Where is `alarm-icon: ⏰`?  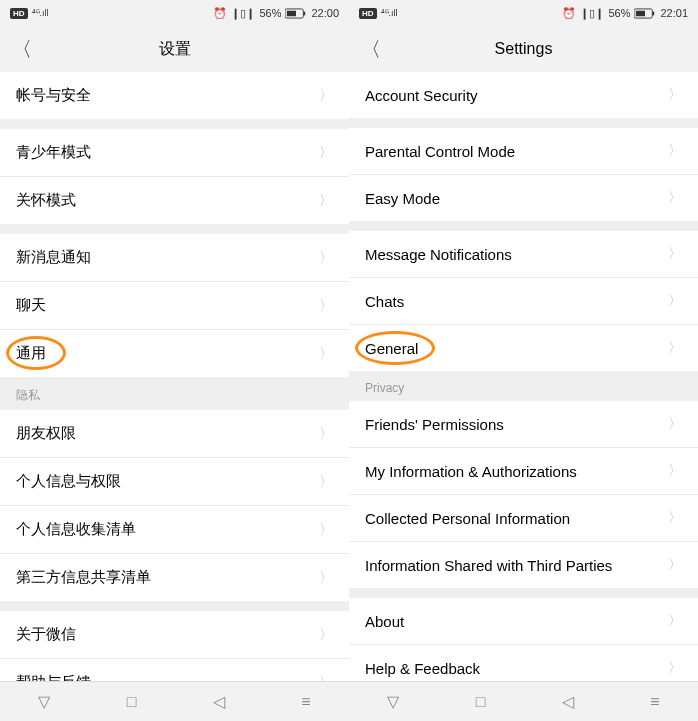 alarm-icon: ⏰ is located at coordinates (220, 14).